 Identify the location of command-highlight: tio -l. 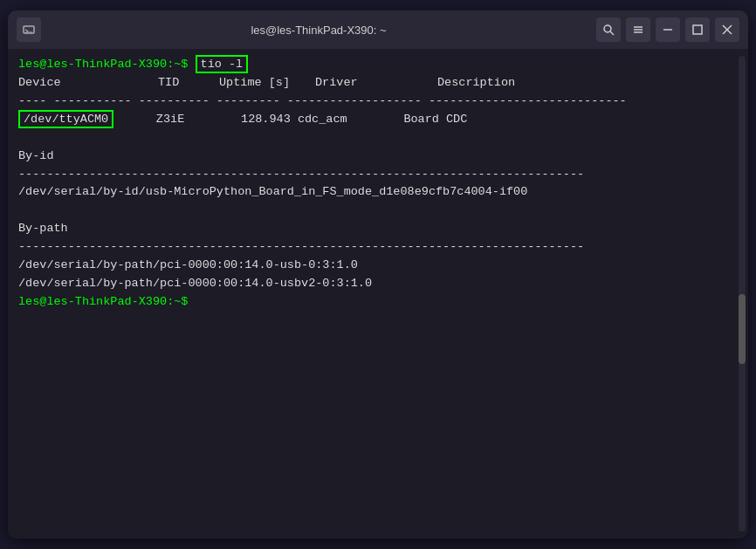
(222, 65).